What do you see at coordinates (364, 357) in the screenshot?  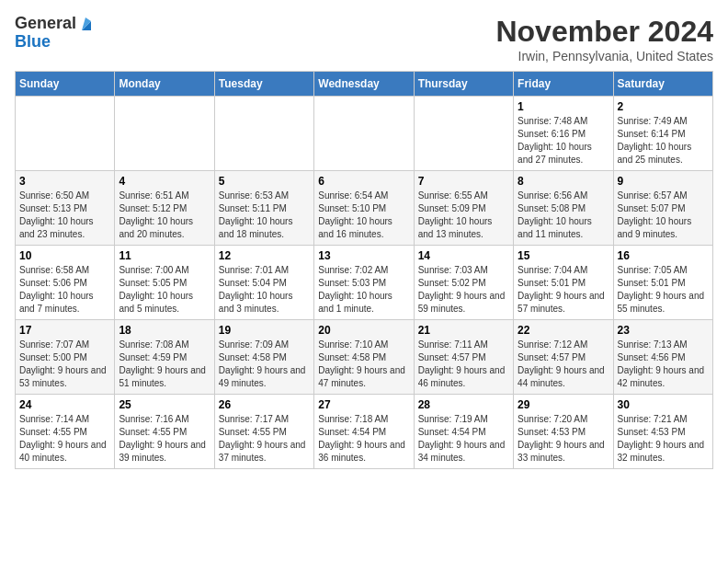 I see `week-row-3: 17Sunrise: 7:07 AMSunset: 5:00 PMDayligh…` at bounding box center [364, 357].